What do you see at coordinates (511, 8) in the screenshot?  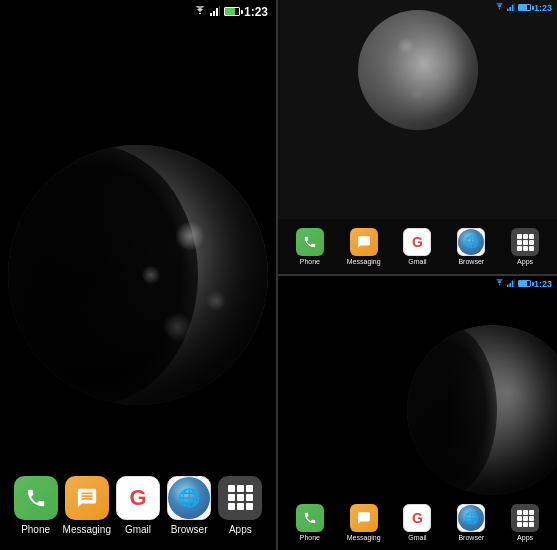 I see `signal-icon-rt` at bounding box center [511, 8].